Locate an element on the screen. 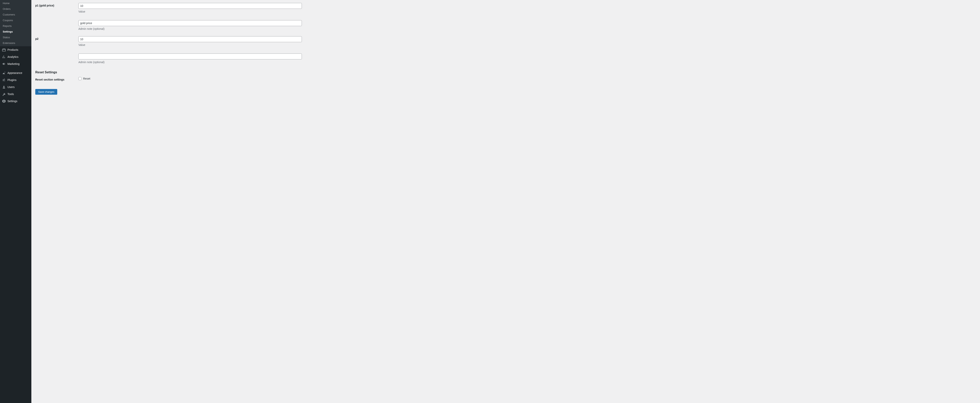  sidebar-sub-item-home: Home is located at coordinates (16, 3).